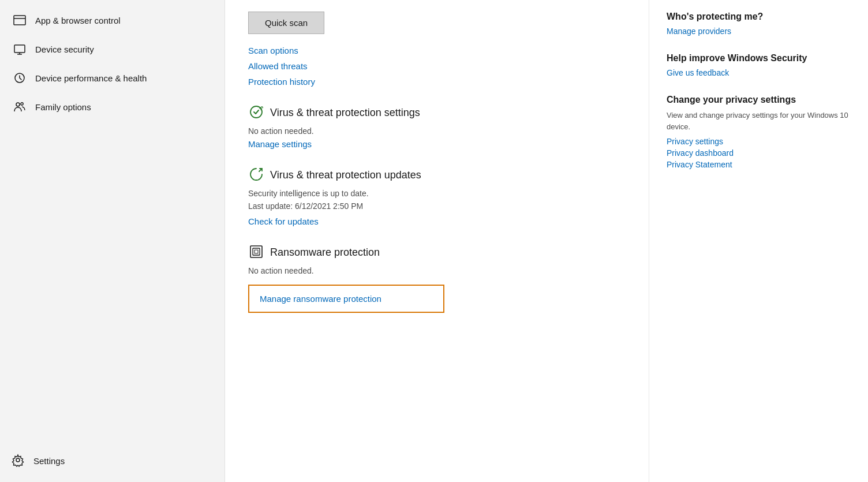 The width and height of the screenshot is (868, 482). Describe the element at coordinates (286, 23) in the screenshot. I see `quick-scan-button: Quick scan` at that location.